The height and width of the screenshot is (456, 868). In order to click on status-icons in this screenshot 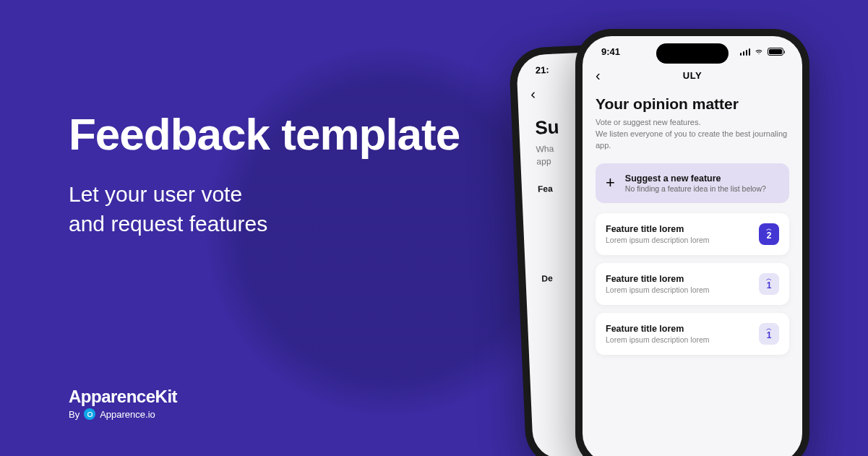, I will do `click(762, 52)`.